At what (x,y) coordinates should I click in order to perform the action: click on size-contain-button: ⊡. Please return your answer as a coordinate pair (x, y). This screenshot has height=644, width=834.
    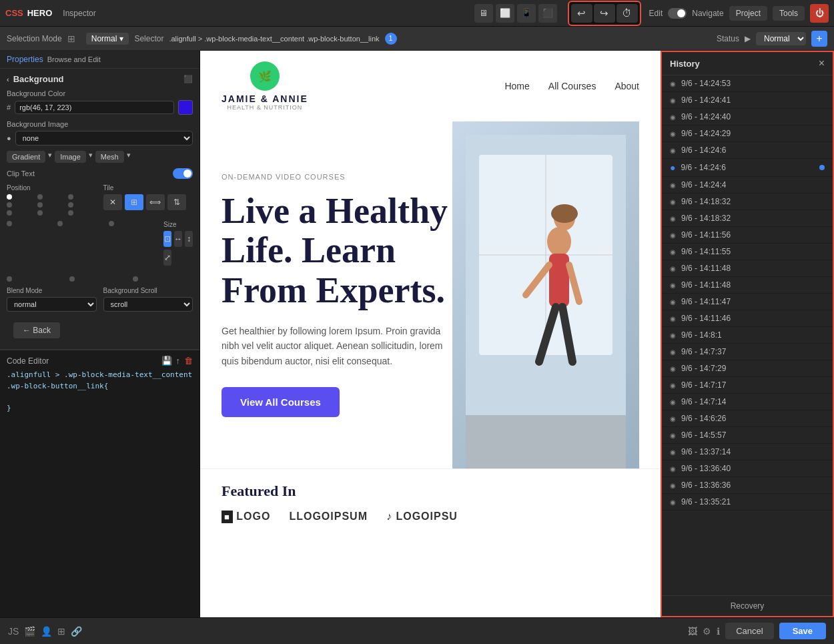
    Looking at the image, I should click on (167, 239).